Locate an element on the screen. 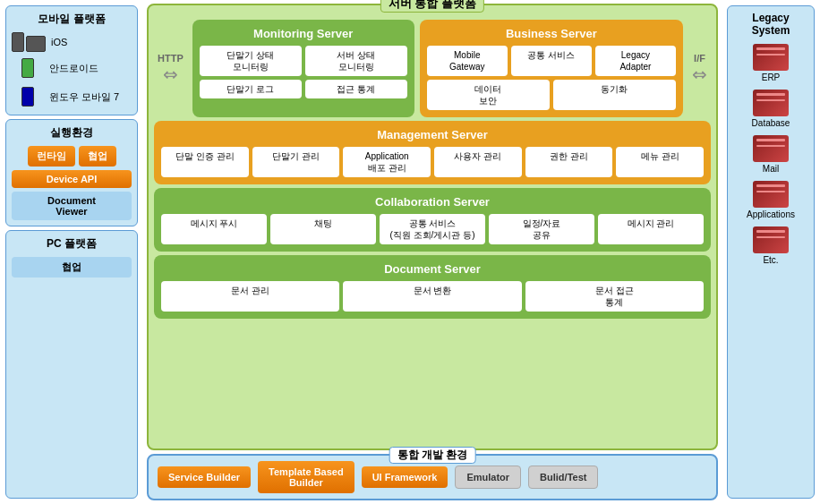 The height and width of the screenshot is (504, 820). business-grid-row1: Mobile Gateway 공통 서비스 Legacy Adapter is located at coordinates (551, 61).